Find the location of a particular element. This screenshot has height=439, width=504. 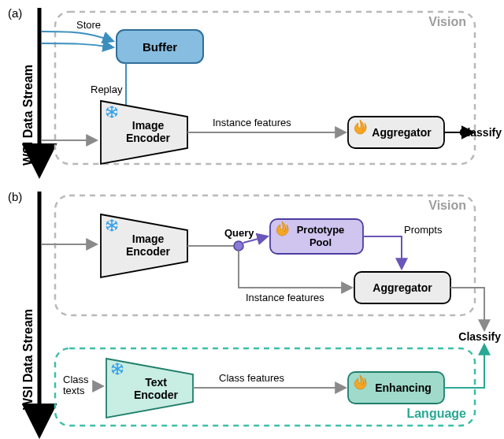

prototype-pool-label2: Pool is located at coordinates (321, 243).